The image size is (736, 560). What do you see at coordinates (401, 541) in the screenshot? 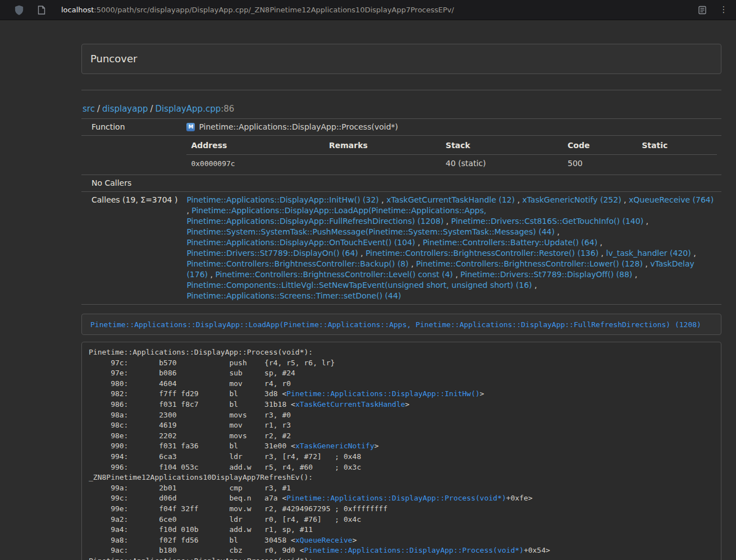
I see `code-line: 9a8: f02f fd56 bl 30458 <xQueueReceive>` at bounding box center [401, 541].